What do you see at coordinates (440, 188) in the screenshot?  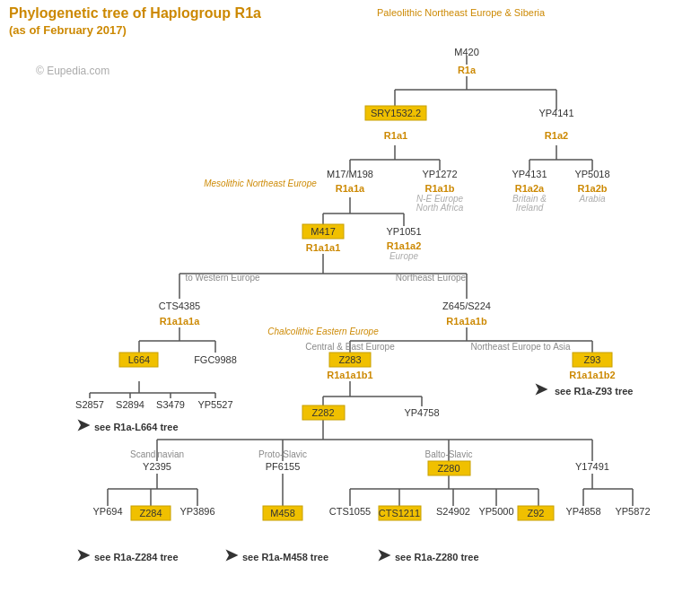 I see `R1a1b-label: R1a1b` at bounding box center [440, 188].